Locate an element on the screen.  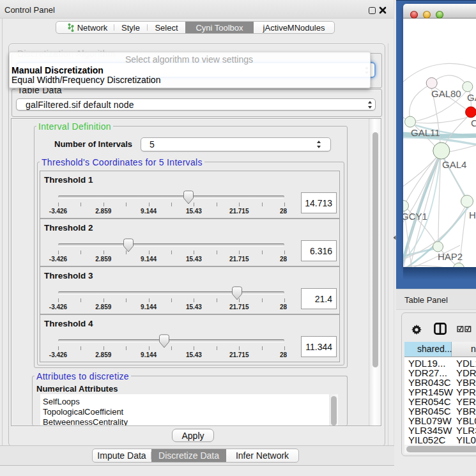
svg-text: GCY1 is located at coordinates (415, 216).